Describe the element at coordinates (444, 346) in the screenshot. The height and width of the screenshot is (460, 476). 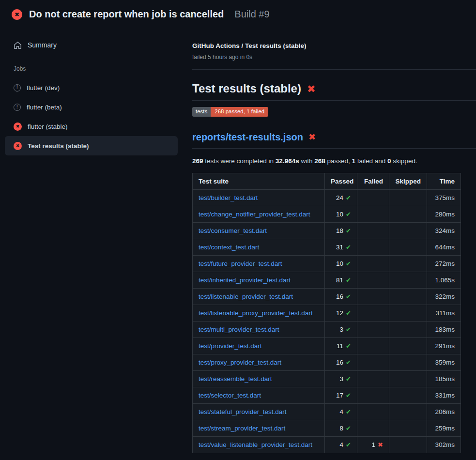
I see `time-value: 291ms` at that location.